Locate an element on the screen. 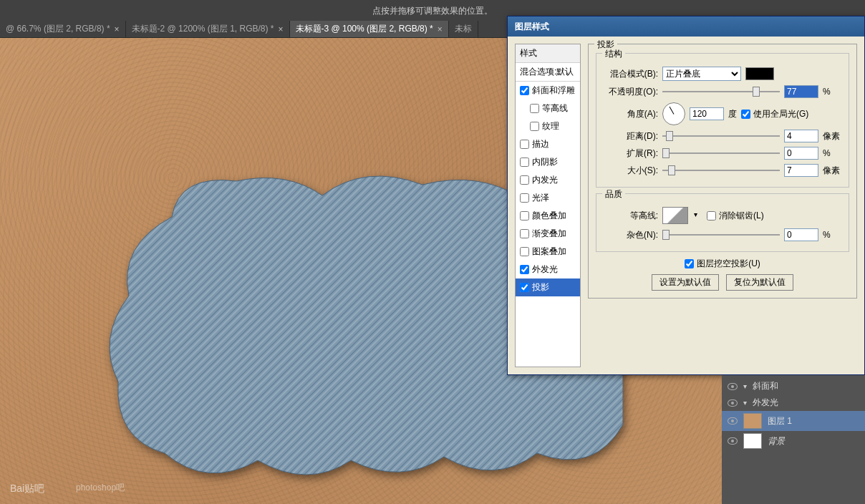 This screenshot has width=865, height=504. opacity-slider is located at coordinates (721, 92).